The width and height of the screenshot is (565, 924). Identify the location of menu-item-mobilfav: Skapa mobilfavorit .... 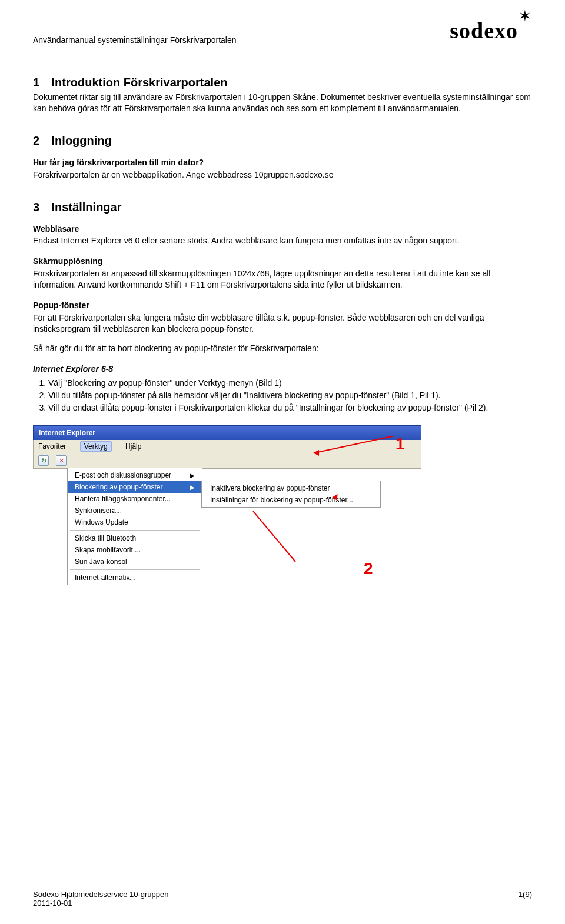
(135, 550).